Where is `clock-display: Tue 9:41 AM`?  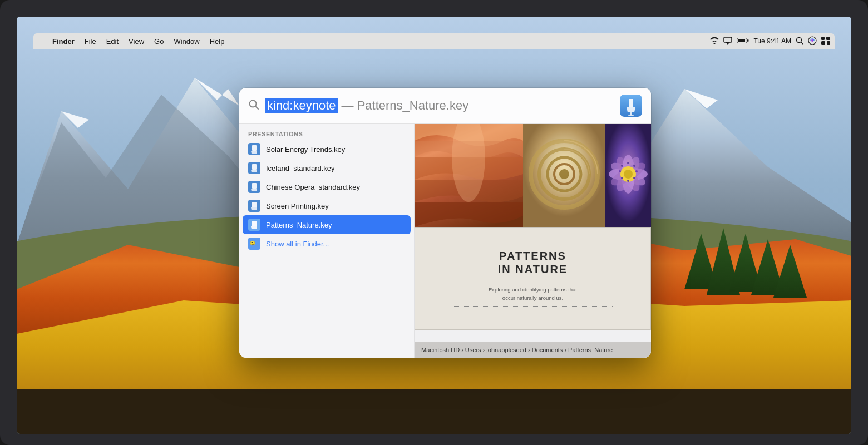
clock-display: Tue 9:41 AM is located at coordinates (772, 41).